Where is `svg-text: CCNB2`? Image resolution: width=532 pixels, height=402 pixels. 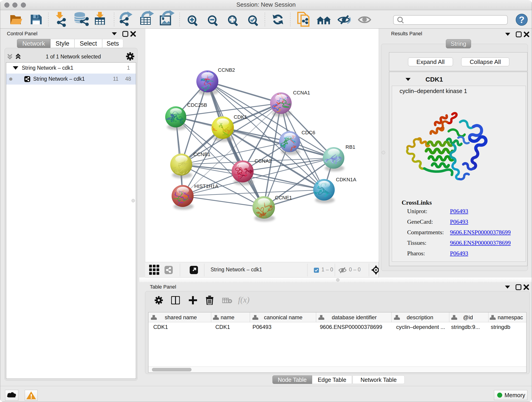
svg-text: CCNB2 is located at coordinates (227, 70).